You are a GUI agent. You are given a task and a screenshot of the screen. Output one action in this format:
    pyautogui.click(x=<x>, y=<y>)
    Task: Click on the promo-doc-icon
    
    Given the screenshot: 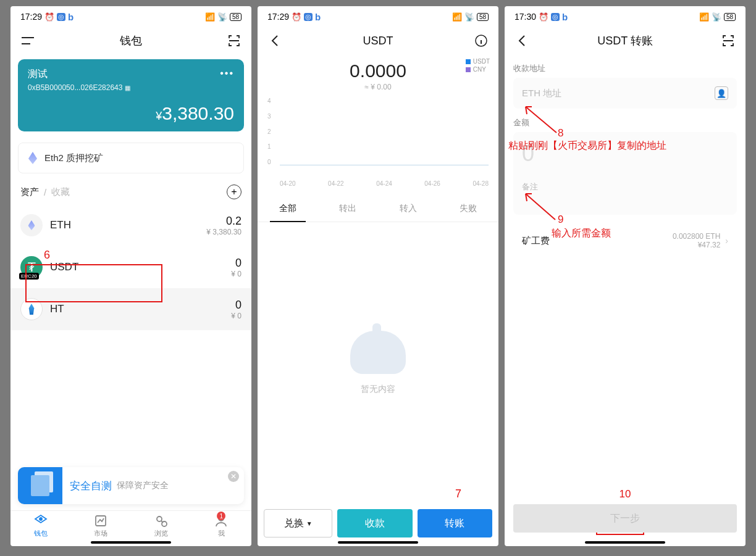 What is the action you would take?
    pyautogui.click(x=40, y=486)
    